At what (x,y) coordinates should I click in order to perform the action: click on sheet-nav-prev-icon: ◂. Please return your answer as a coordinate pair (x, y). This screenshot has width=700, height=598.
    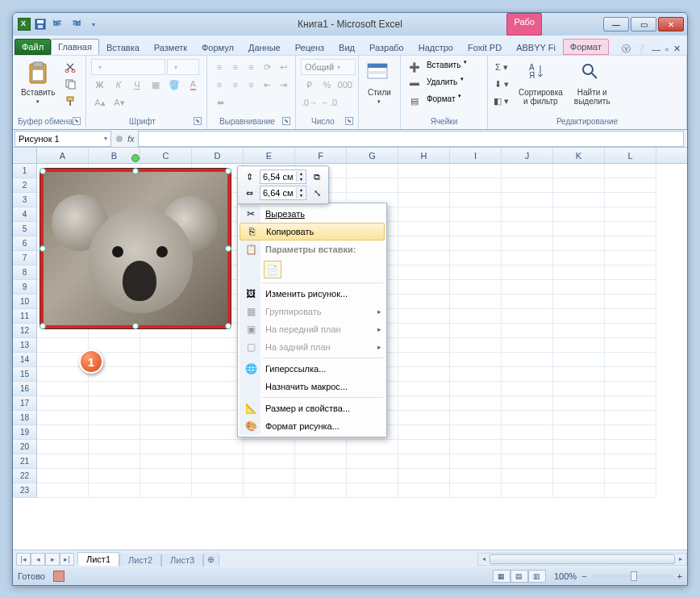
    Looking at the image, I should click on (38, 559).